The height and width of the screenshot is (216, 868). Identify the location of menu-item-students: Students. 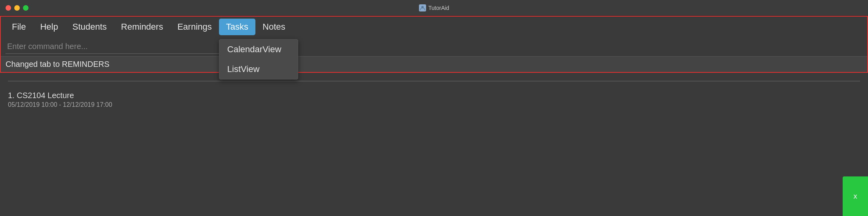
(89, 27).